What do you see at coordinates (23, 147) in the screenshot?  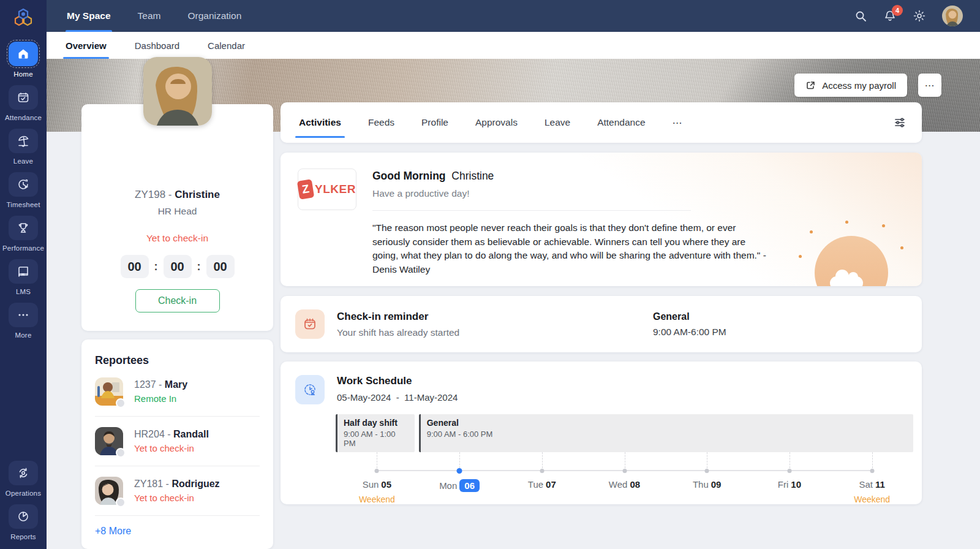 I see `sidebar-item-leave: Leave` at bounding box center [23, 147].